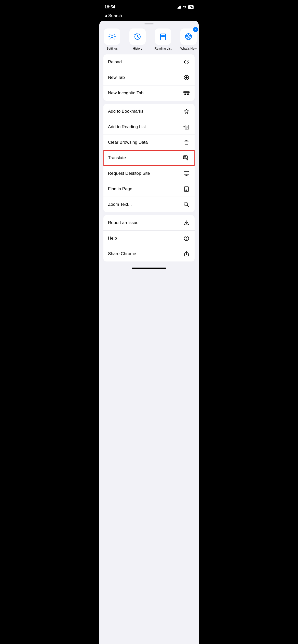 The image size is (298, 644). Describe the element at coordinates (149, 204) in the screenshot. I see `menu-item-zoom-text: Zoom Text...` at that location.